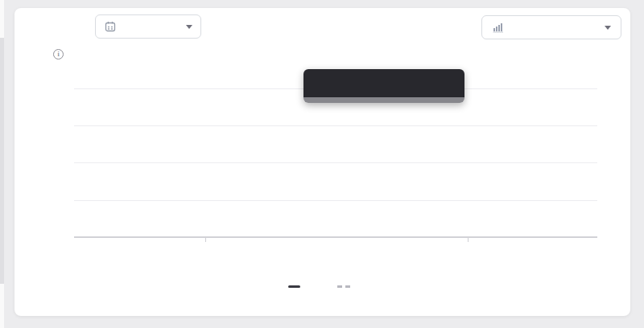 This screenshot has width=644, height=328. What do you see at coordinates (298, 286) in the screenshot?
I see `legend-item-current` at bounding box center [298, 286].